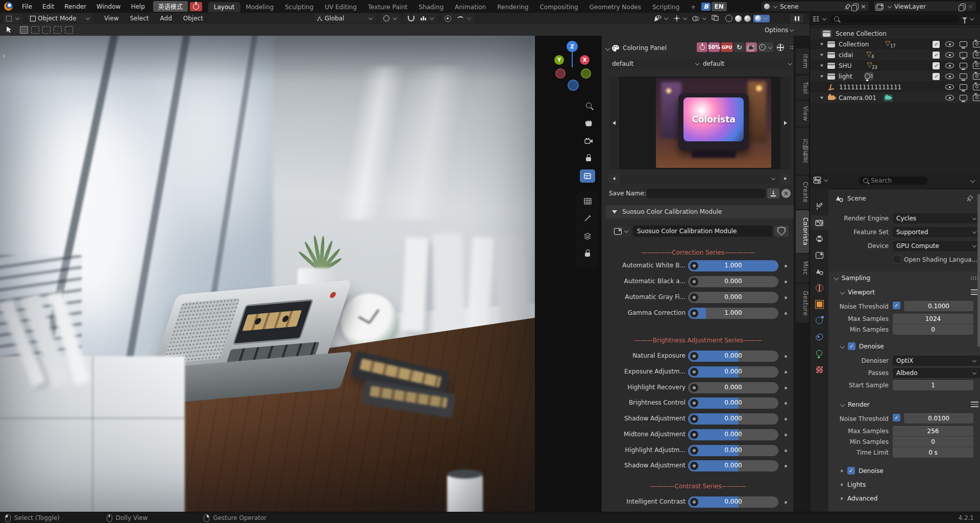 This screenshot has width=980, height=523. I want to click on language-badge: EN, so click(719, 7).